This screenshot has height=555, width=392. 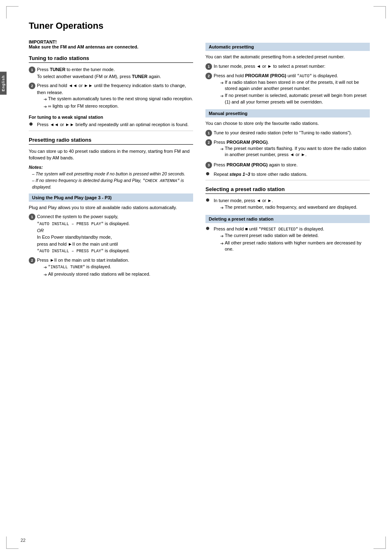 What do you see at coordinates (288, 190) in the screenshot?
I see `section-selecting-title: Selecting a preset radio station` at bounding box center [288, 190].